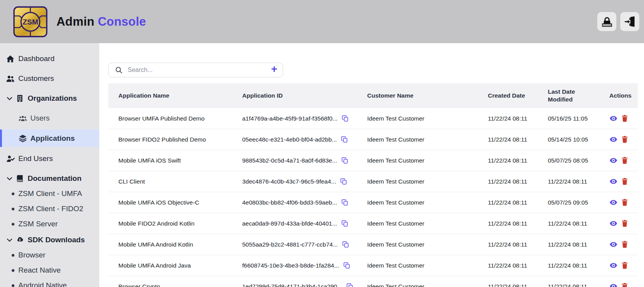 Image resolution: width=644 pixels, height=287 pixels. Describe the element at coordinates (50, 240) in the screenshot. I see `sidebar-item-sdk-downloads: SDK Downloads` at that location.